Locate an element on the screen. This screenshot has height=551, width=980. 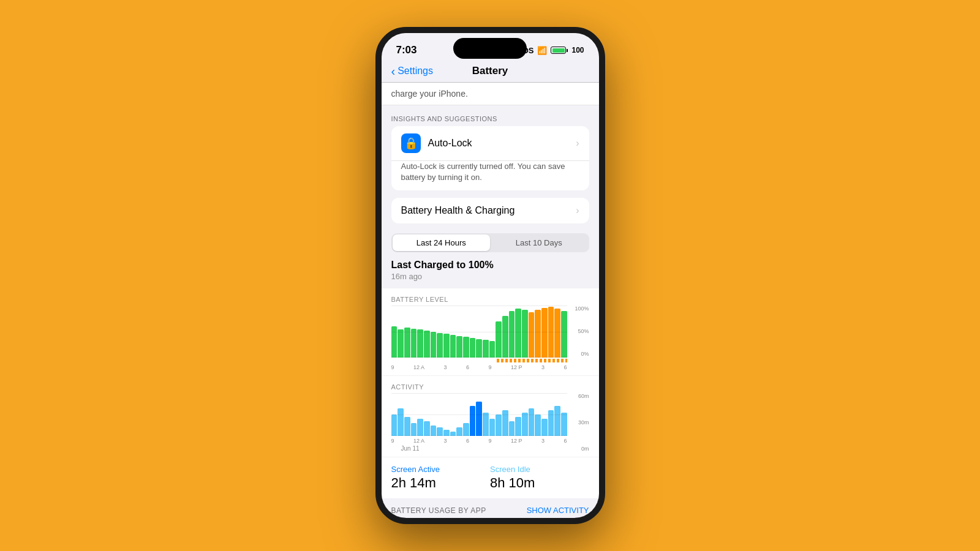
battery-x-labels: 9 12 A 3 6 9 12 P 3 6 is located at coordinates (479, 367).